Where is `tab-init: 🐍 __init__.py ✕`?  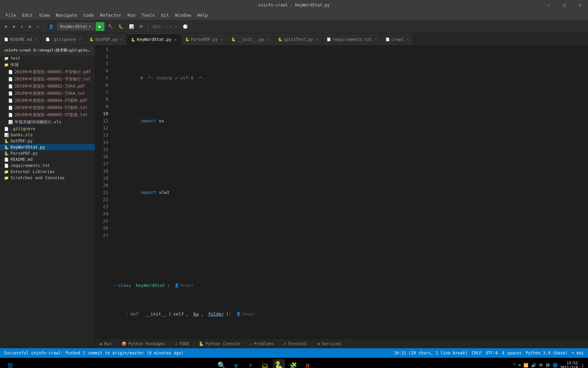
tab-init: 🐍 __init__.py ✕ is located at coordinates (250, 40).